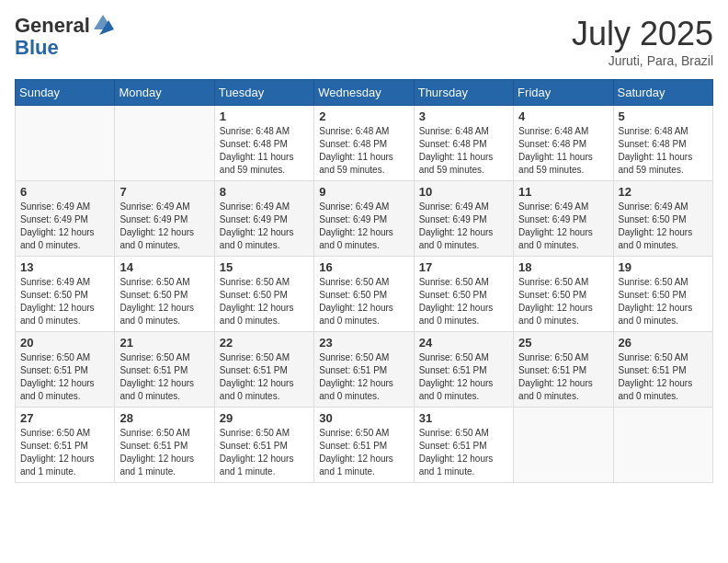  Describe the element at coordinates (264, 445) in the screenshot. I see `calendar-cell: 29Sunrise: 6:50 AM Sunset: 6:51 PM Dayli…` at that location.